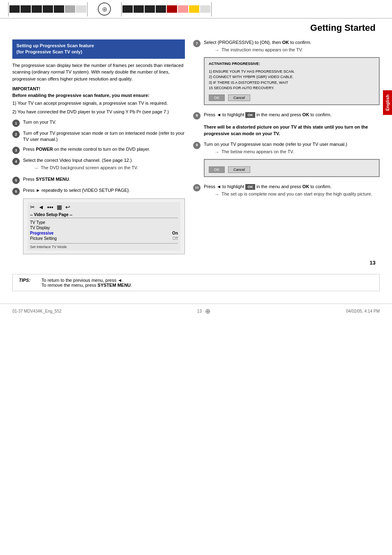 This screenshot has width=392, height=555. Describe the element at coordinates (292, 64) in the screenshot. I see `dialog-activating-title: ACTIVATING PROGRESSIVE:` at that location.